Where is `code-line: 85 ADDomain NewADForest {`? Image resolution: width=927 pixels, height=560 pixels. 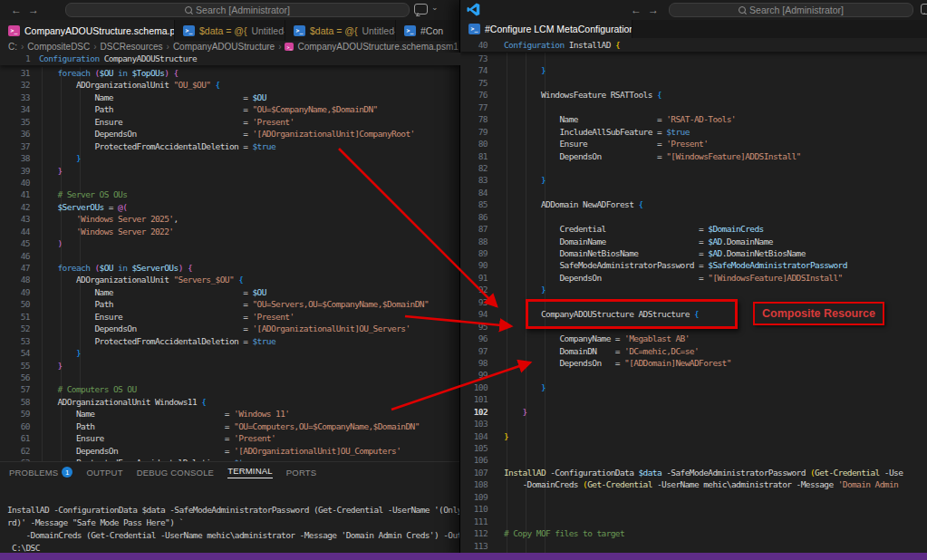 code-line: 85 ADDomain NewADForest { is located at coordinates (694, 205).